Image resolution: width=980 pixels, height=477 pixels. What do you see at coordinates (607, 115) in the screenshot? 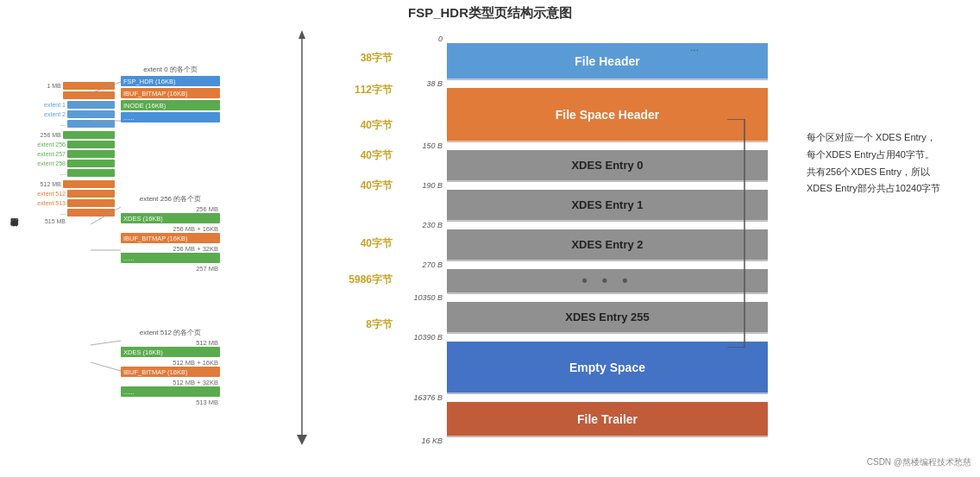
I see `file-space-header-block: File Space Header` at bounding box center [607, 115].